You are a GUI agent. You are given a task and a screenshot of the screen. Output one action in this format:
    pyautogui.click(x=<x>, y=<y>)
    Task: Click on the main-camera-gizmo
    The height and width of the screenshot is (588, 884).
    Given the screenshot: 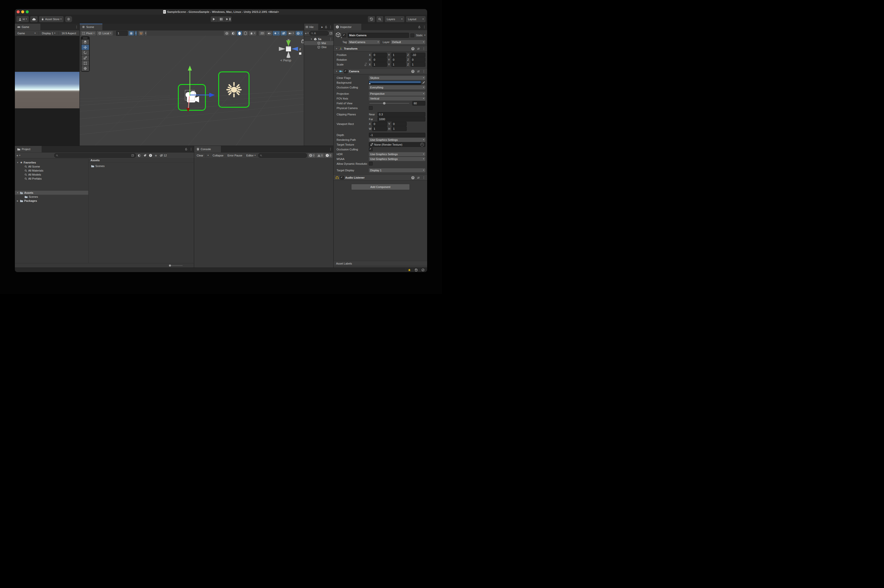 What is the action you would take?
    pyautogui.click(x=192, y=98)
    